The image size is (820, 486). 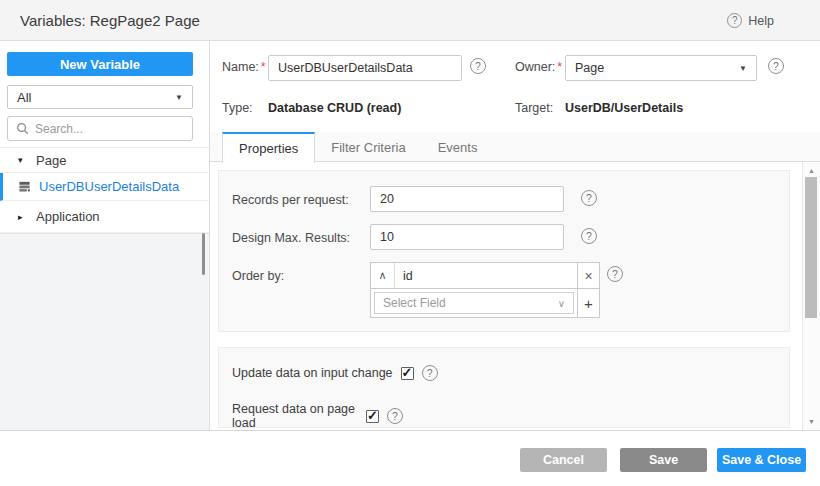 What do you see at coordinates (100, 64) in the screenshot?
I see `new-variable-button: New Variable` at bounding box center [100, 64].